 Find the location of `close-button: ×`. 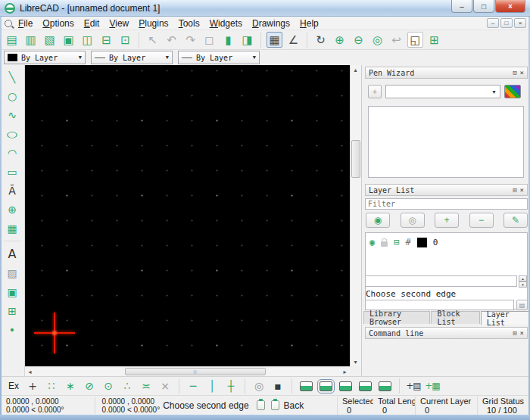

close-button: × is located at coordinates (510, 6).